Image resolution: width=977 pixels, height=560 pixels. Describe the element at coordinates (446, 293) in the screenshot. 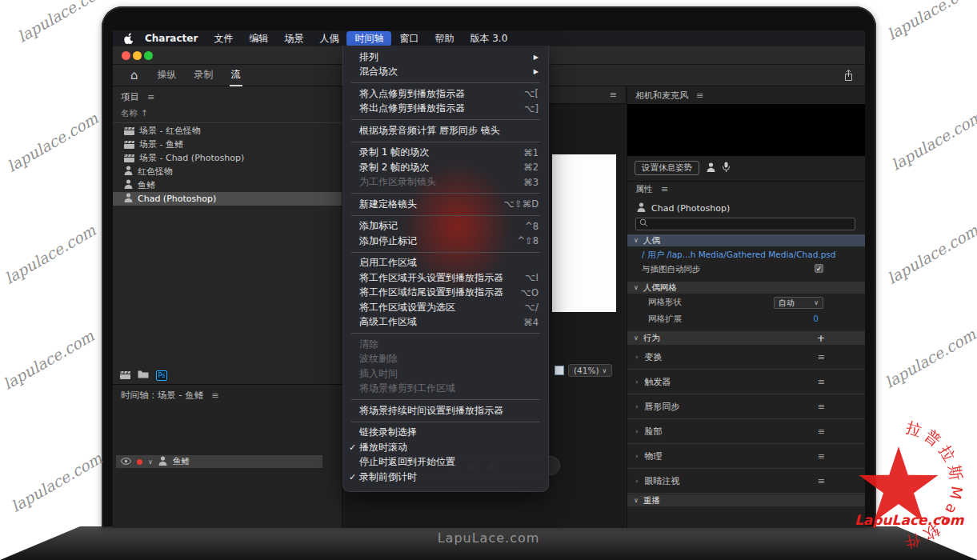

I see `menu-item: 将工作区域结尾设置到播放指示器⌥O` at that location.